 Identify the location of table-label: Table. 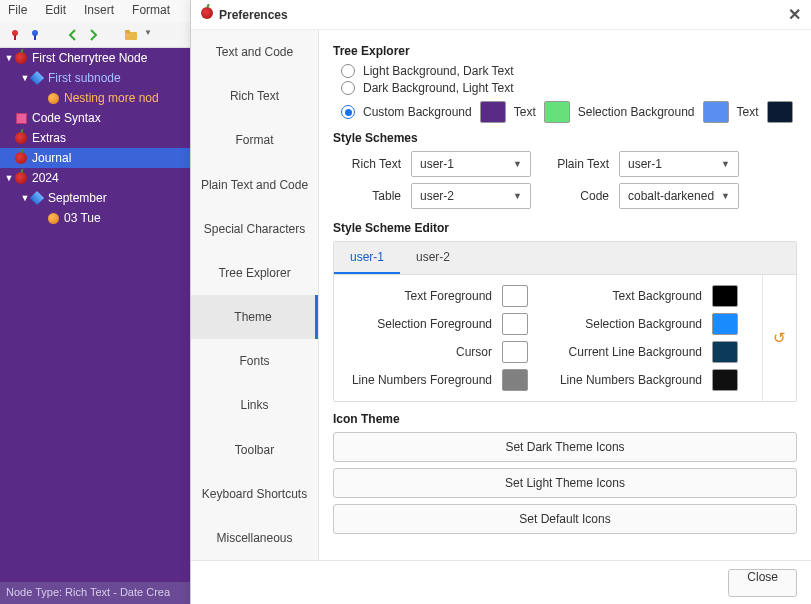
(367, 196).